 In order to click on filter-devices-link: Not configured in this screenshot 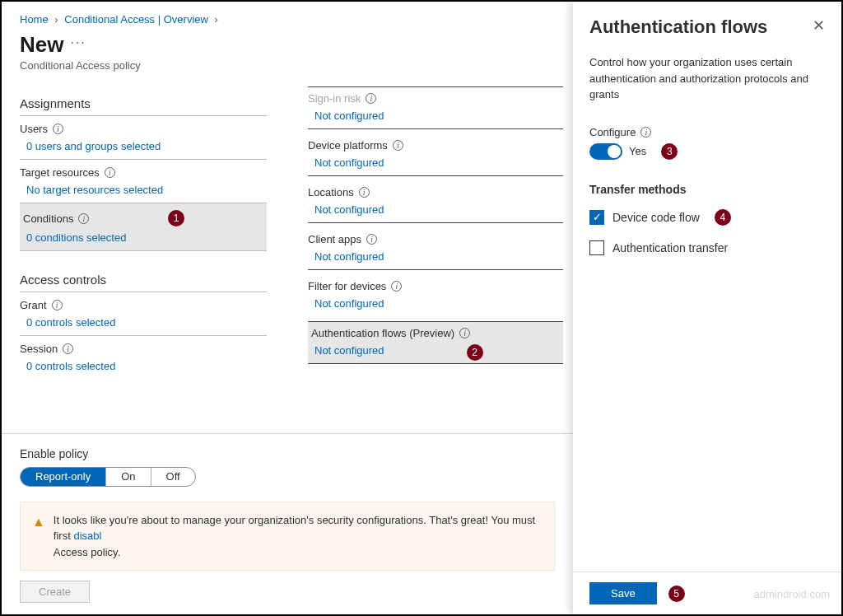, I will do `click(435, 305)`.